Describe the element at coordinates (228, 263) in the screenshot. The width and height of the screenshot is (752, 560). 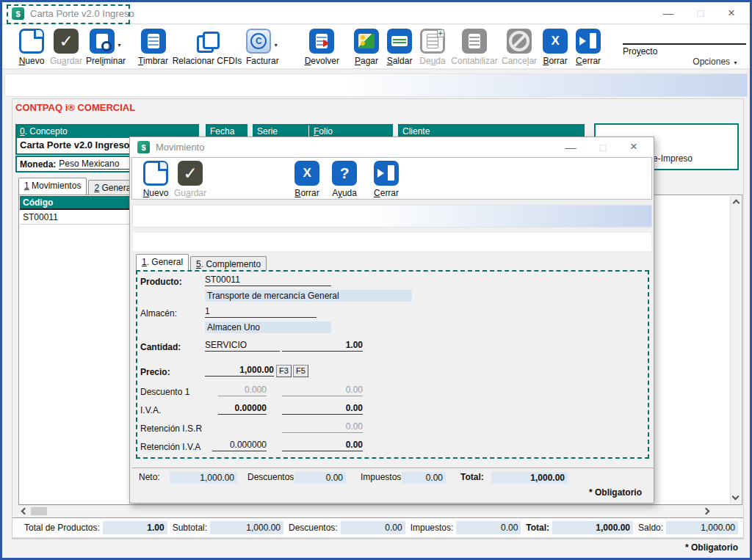
I see `tab-complemento: 5. Complemento` at that location.